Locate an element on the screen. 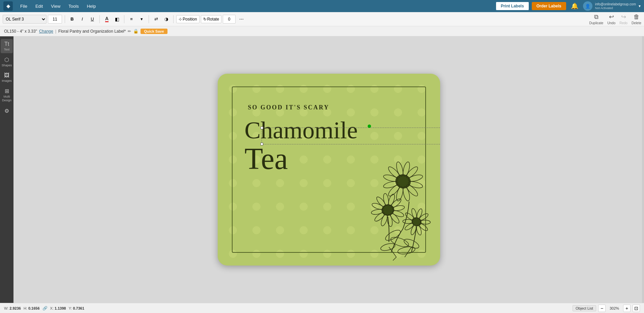  notification-bell-icon: 🔔 is located at coordinates (575, 6).